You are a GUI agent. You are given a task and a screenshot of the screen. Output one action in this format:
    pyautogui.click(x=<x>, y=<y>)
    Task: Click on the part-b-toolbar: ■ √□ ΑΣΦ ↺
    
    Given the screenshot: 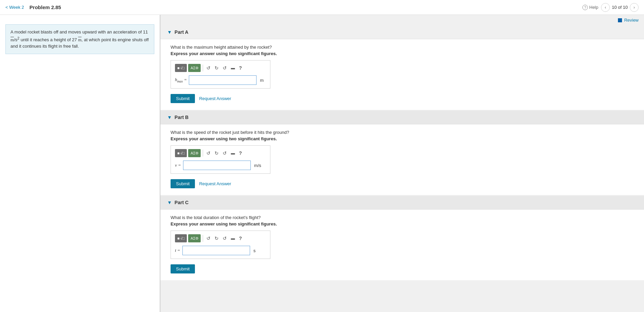 What is the action you would take?
    pyautogui.click(x=221, y=153)
    